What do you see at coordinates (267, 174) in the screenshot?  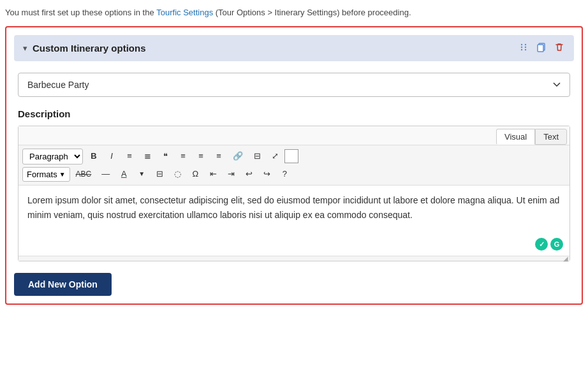 I see `redo-button: ↪` at bounding box center [267, 174].